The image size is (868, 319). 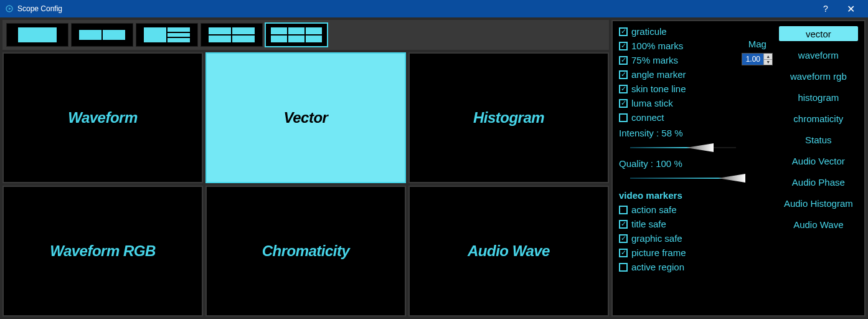 I want to click on checkbox-label: luma stick, so click(x=653, y=103).